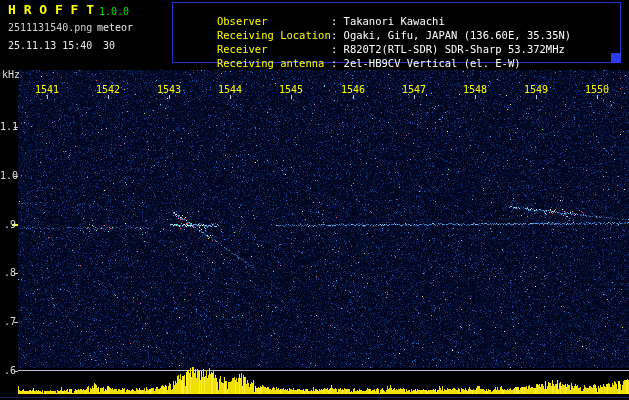  What do you see at coordinates (8, 272) in the screenshot?
I see `y-axis-label: .8` at bounding box center [8, 272].